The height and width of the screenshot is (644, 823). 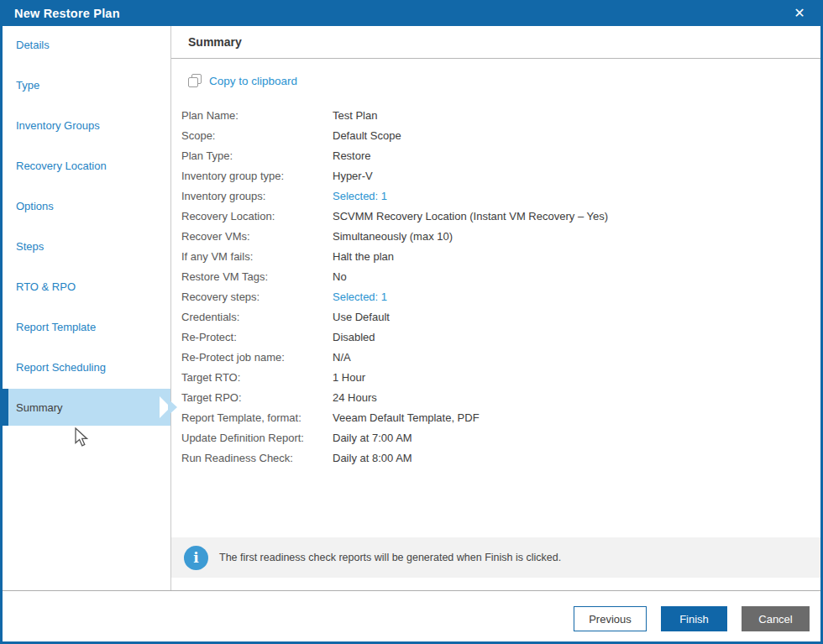 What do you see at coordinates (354, 116) in the screenshot?
I see `summary-row-value: Test Plan` at bounding box center [354, 116].